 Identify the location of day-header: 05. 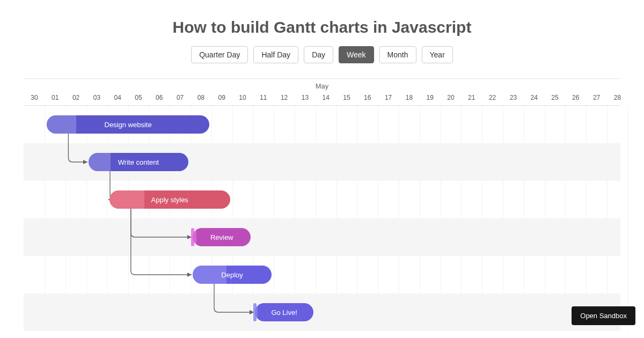
(138, 98).